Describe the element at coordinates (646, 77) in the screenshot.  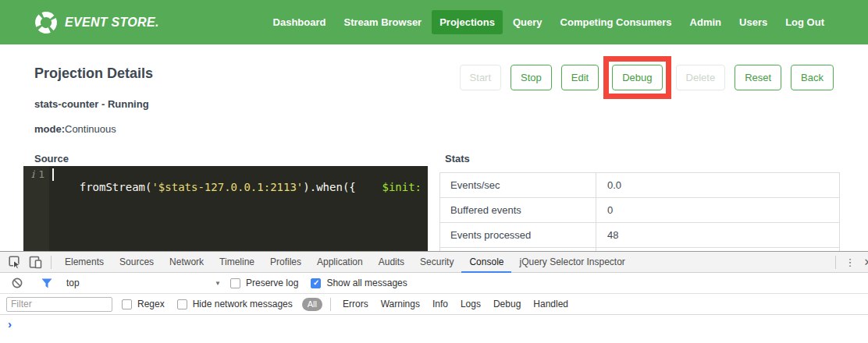
I see `projection-action-buttons: Start Stop Edit Debug Delete Reset Back` at that location.